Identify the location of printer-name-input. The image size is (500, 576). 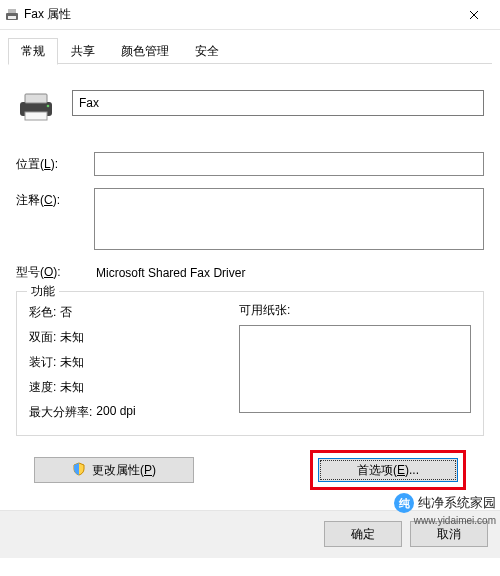
(278, 103).